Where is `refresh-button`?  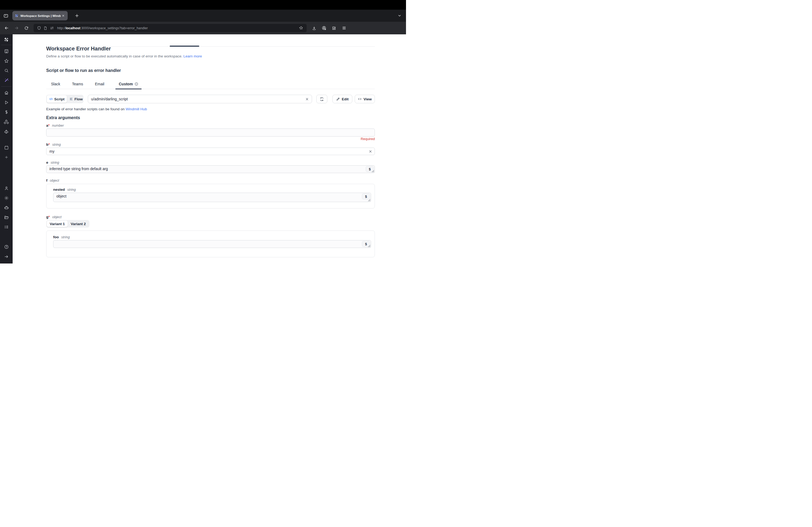 refresh-button is located at coordinates (322, 99).